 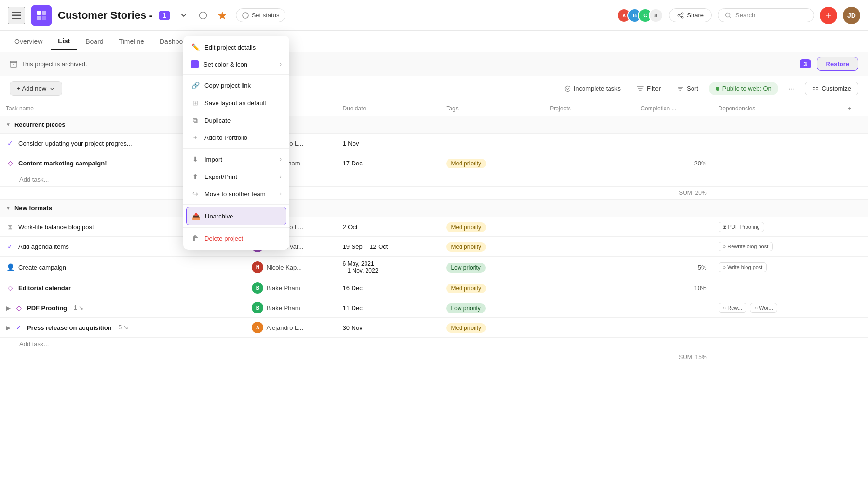 I want to click on due-date-cell: 1 Nov, so click(x=389, y=144).